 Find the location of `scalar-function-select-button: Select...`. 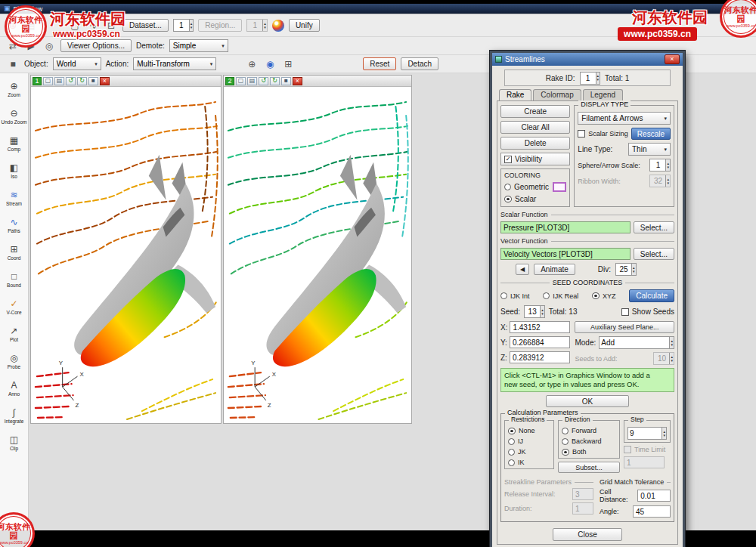

scalar-function-select-button: Select... is located at coordinates (654, 227).